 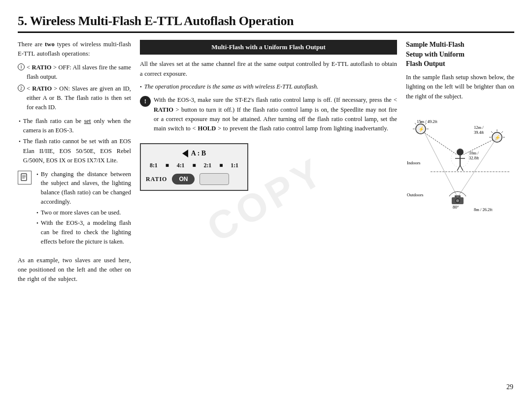 What do you see at coordinates (275, 115) in the screenshot?
I see `warning-text: With the EOS-3, make sure the ST-E2's fl…` at bounding box center [275, 115].